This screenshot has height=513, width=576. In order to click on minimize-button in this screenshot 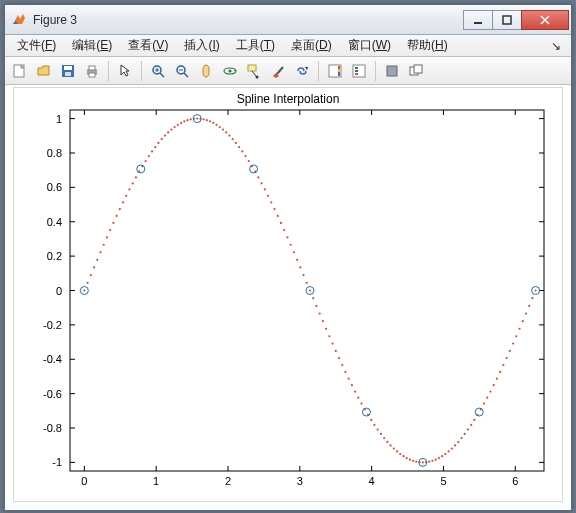, I will do `click(478, 20)`.